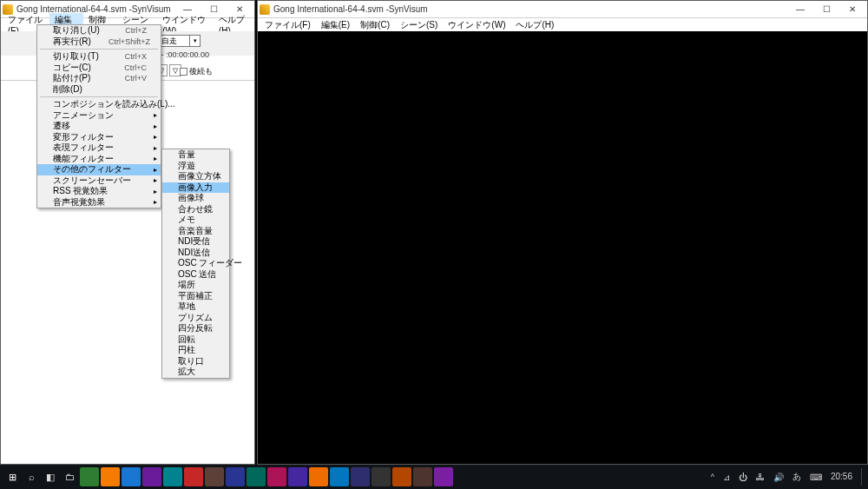  What do you see at coordinates (196, 274) in the screenshot?
I see `submenu-item: OSC 送信` at bounding box center [196, 274].